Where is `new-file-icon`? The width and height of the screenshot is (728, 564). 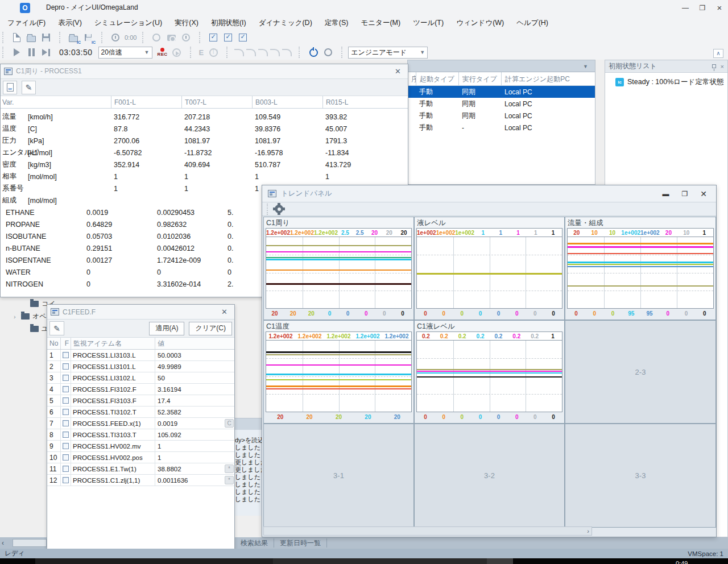 new-file-icon is located at coordinates (16, 38).